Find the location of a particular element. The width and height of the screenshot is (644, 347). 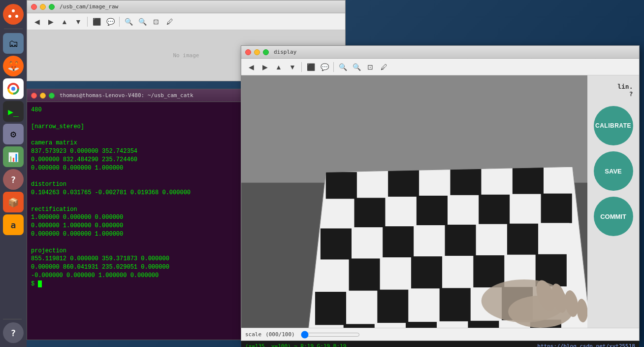

minimize-button-terminal is located at coordinates (43, 96).